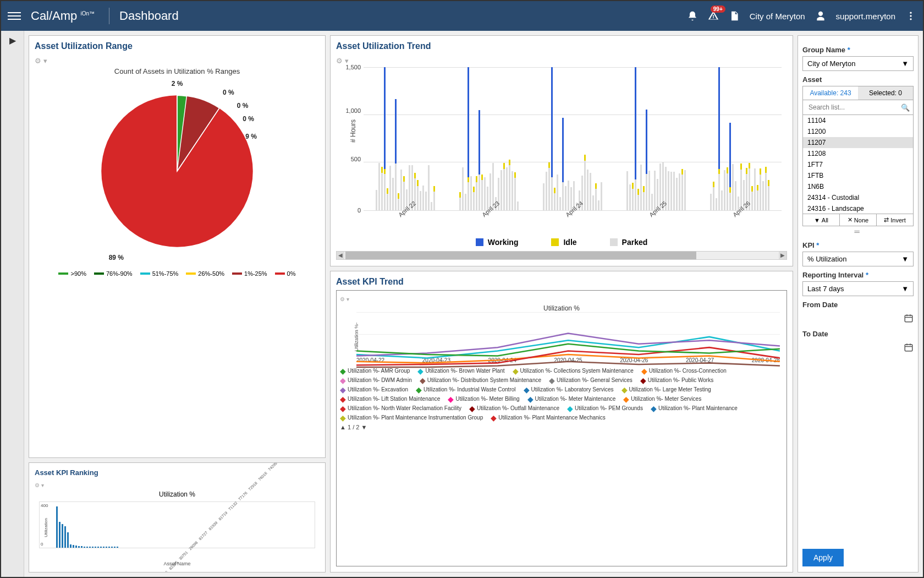 Image resolution: width=924 pixels, height=578 pixels. I want to click on legend-item: Parked, so click(629, 242).